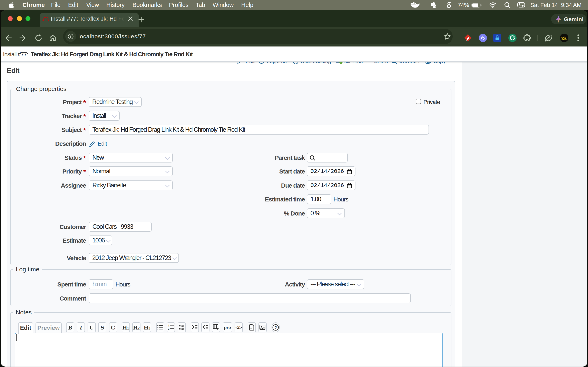 This screenshot has width=588, height=367. What do you see at coordinates (564, 39) in the screenshot?
I see `svg-text: Fabrication` at bounding box center [564, 39].